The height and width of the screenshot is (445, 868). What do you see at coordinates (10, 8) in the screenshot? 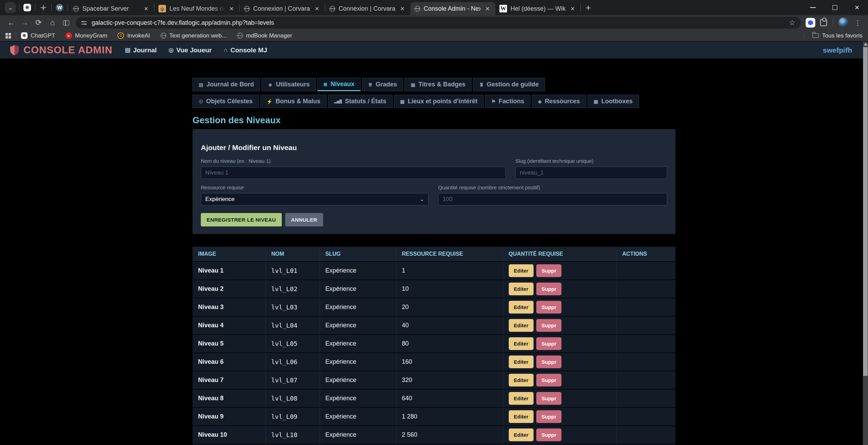
I see `tab-search-button: ⌄` at bounding box center [10, 8].